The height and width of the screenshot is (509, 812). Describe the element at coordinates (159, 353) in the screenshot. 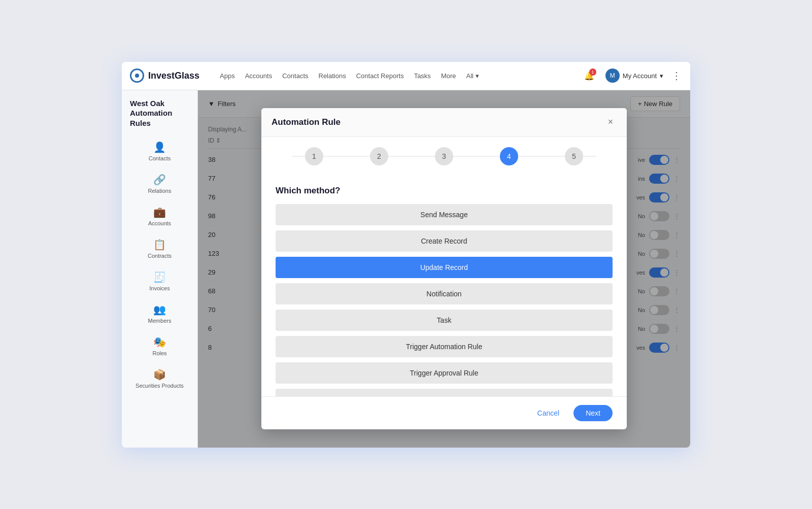

I see `roles-label: Roles` at that location.